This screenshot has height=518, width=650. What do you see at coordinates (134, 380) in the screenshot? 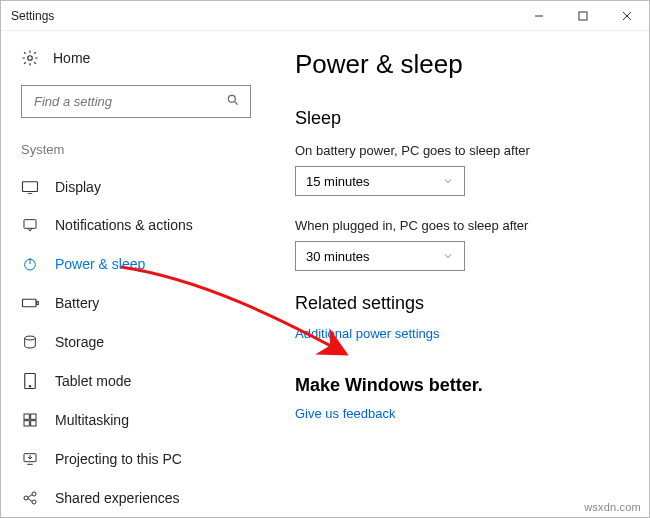
I see `sidebar-item-tablet: Tablet mode` at bounding box center [134, 380].